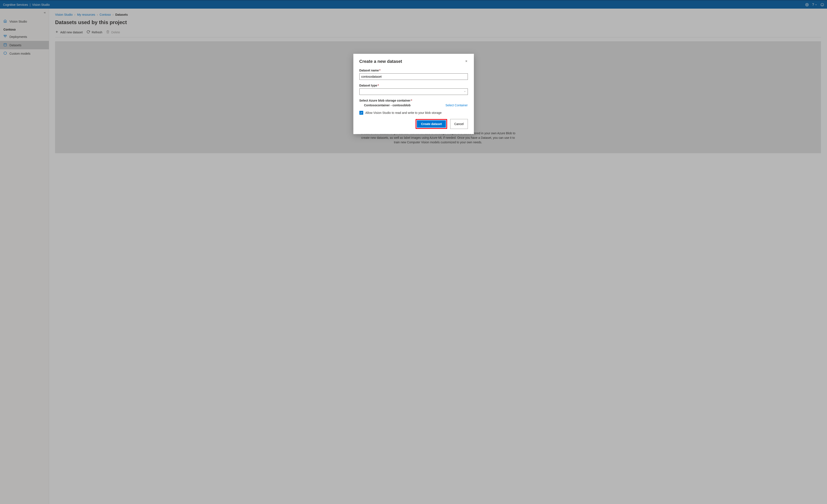  Describe the element at coordinates (361, 113) in the screenshot. I see `allow-read-write-checkbox` at that location.